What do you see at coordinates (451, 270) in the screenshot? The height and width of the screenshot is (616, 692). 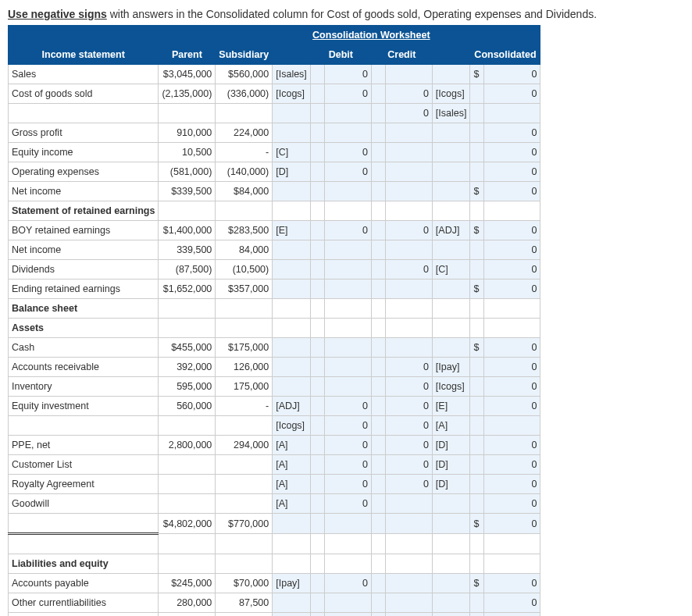 I see `credit-ref: [C]` at bounding box center [451, 270].